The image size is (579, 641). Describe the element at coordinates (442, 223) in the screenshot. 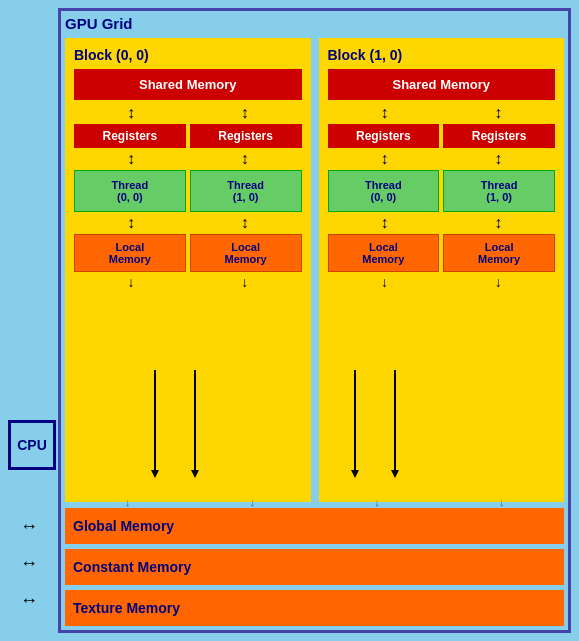

I see `arrows-thread-local-1: ↕ ↕` at that location.